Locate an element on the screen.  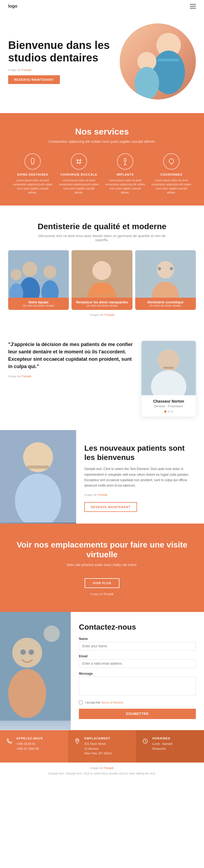
virtual-credit-link: Freepik is located at coordinates (109, 594).